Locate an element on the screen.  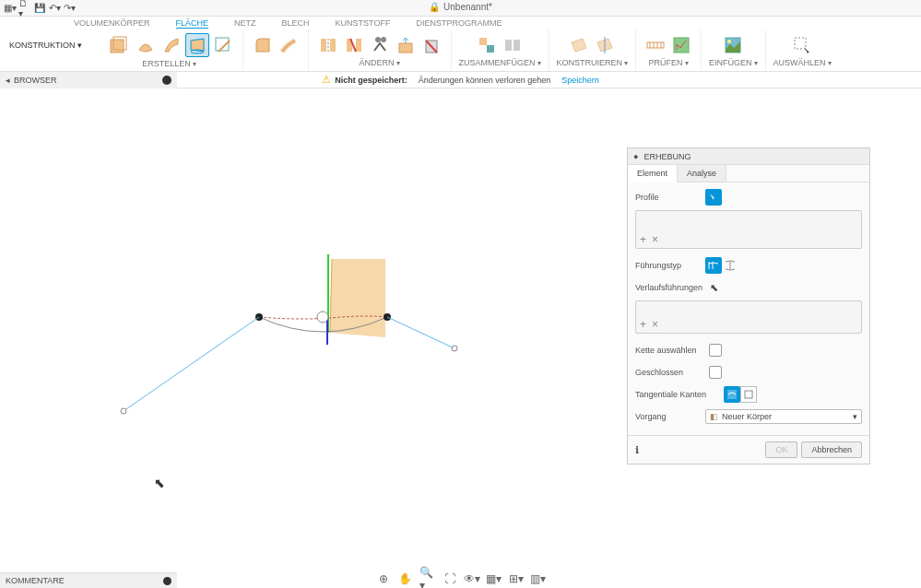
tab-dienstprogramme: DIENSTPROGRAMME is located at coordinates (459, 23).